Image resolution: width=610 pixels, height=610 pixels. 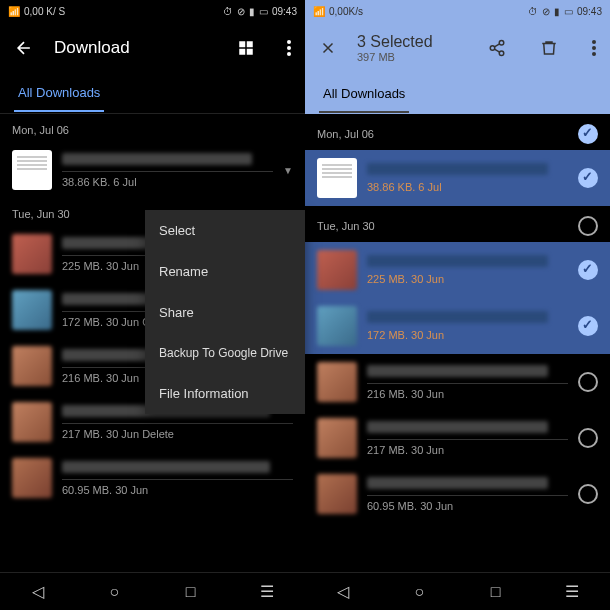 What do you see at coordinates (225, 394) in the screenshot?
I see `menu-file-info: File Information` at bounding box center [225, 394].